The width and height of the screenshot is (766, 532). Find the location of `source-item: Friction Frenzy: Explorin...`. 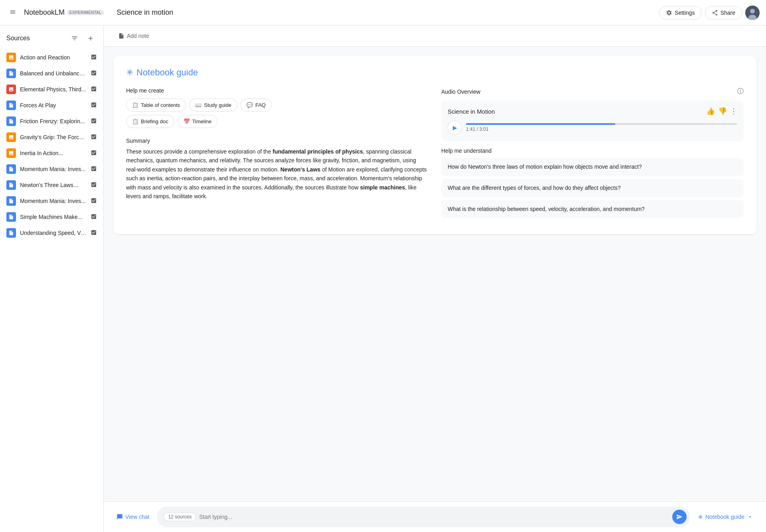

source-item: Friction Frenzy: Explorin... is located at coordinates (52, 121).